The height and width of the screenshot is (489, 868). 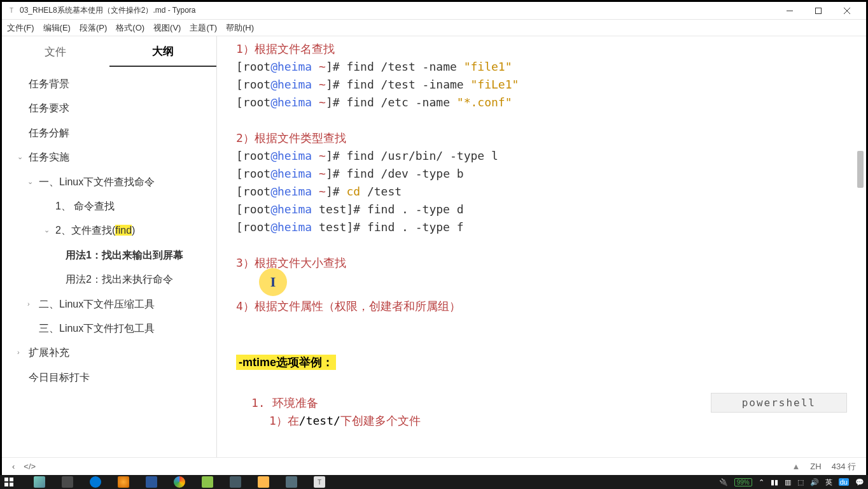 I want to click on scrollbar-thumb, so click(x=860, y=169).